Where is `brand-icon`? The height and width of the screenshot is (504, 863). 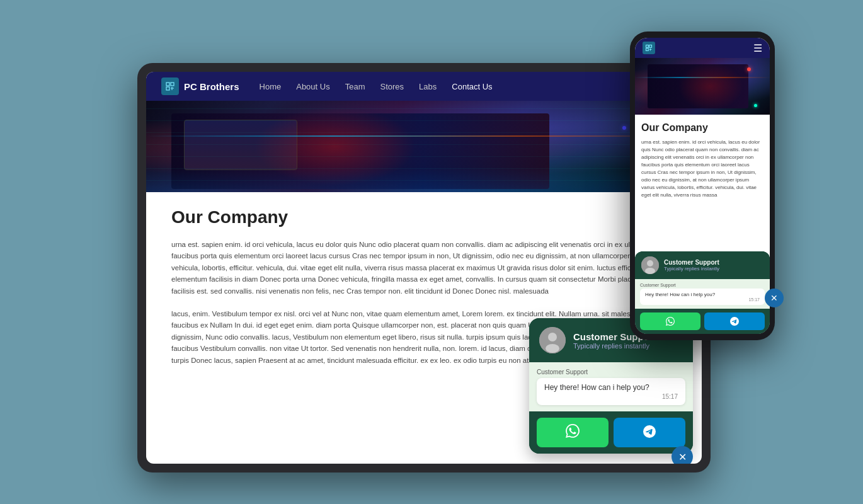 brand-icon is located at coordinates (170, 86).